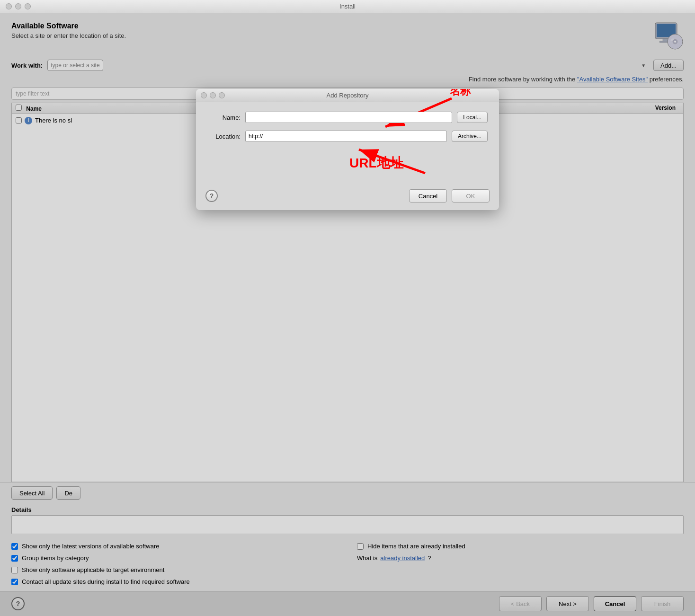  I want to click on modal-ok-button: OK, so click(471, 196).